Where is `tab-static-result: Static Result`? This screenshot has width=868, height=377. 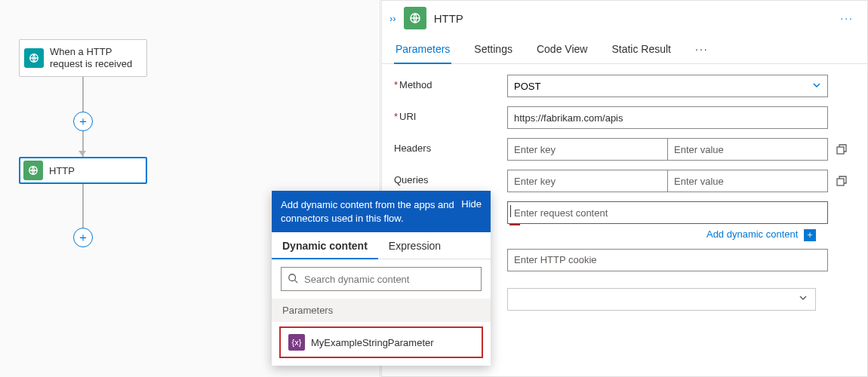 tab-static-result: Static Result is located at coordinates (642, 51).